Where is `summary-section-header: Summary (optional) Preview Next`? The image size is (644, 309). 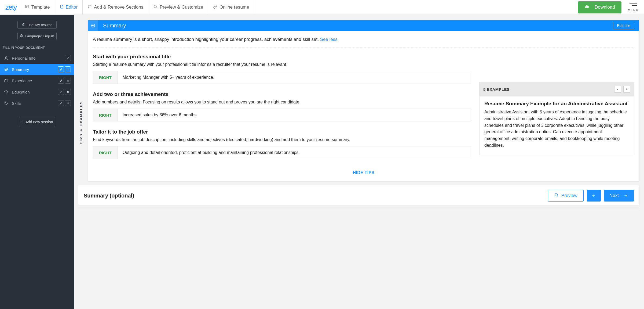
summary-section-header: Summary (optional) Preview Next is located at coordinates (359, 195).